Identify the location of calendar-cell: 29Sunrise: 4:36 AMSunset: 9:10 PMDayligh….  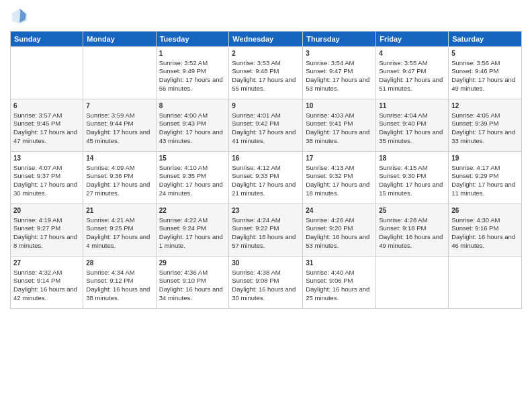
(192, 283).